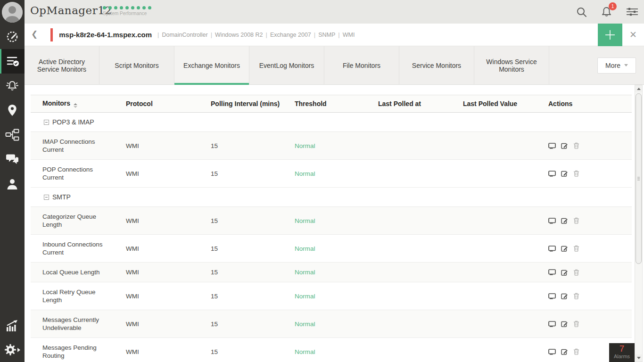  Describe the element at coordinates (565, 296) in the screenshot. I see `edit-icon` at that location.